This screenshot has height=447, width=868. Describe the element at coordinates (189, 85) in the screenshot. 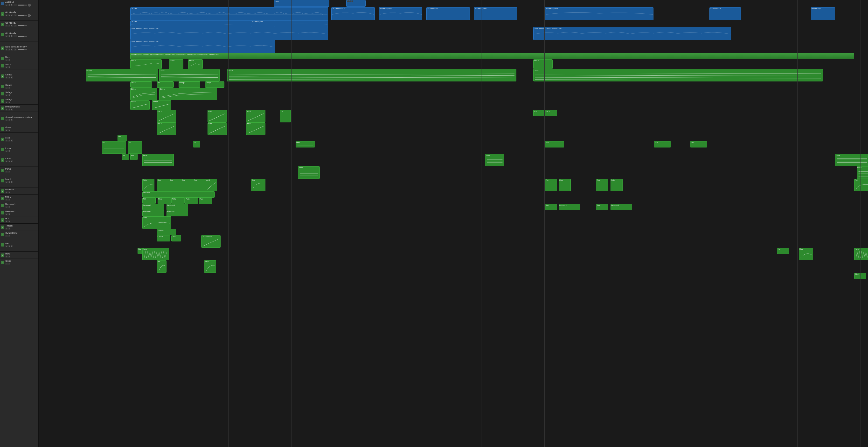

I see `midi-region-strings-row9c: Strings` at that location.